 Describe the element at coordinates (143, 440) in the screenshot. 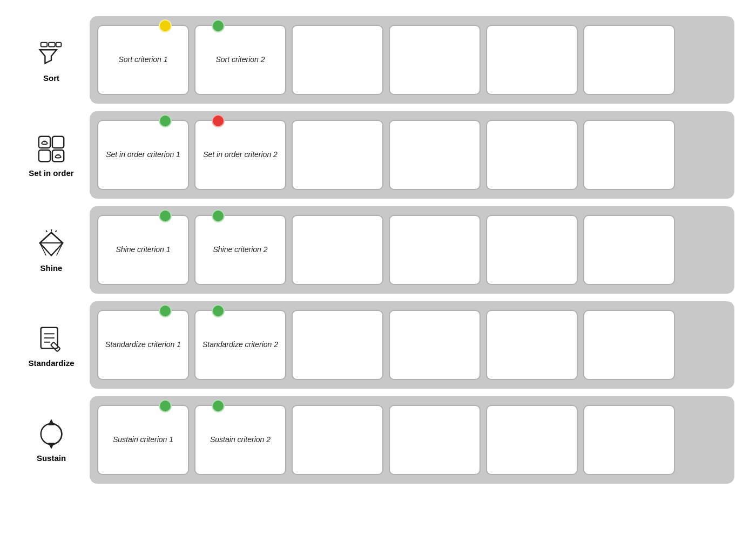

I see `criterion-text-sustain-1: Sustain criterion 1` at that location.